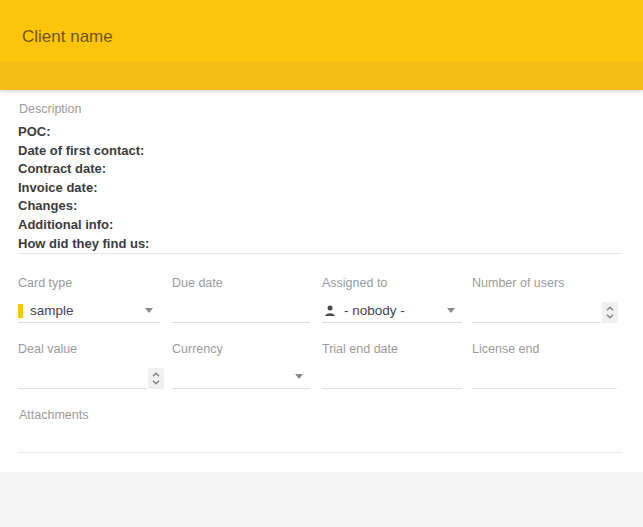 This screenshot has width=643, height=527. Describe the element at coordinates (84, 244) in the screenshot. I see `description-line: How did they find us:` at that location.